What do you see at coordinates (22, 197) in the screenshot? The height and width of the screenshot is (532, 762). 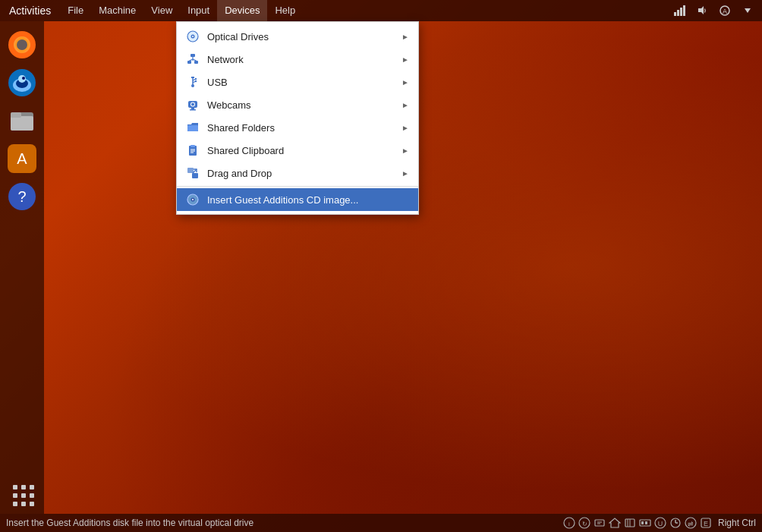 I see `sidebar-item-help: ?` at bounding box center [22, 197].